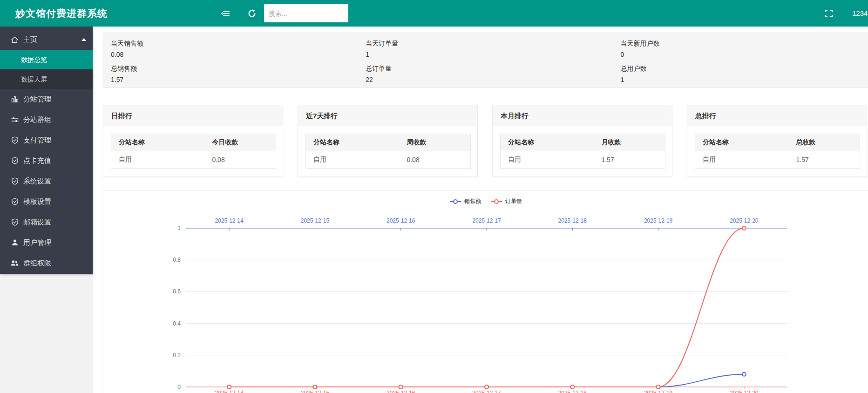 This screenshot has width=868, height=393. What do you see at coordinates (744, 44) in the screenshot?
I see `stat-label: 当天新用户数` at bounding box center [744, 44].